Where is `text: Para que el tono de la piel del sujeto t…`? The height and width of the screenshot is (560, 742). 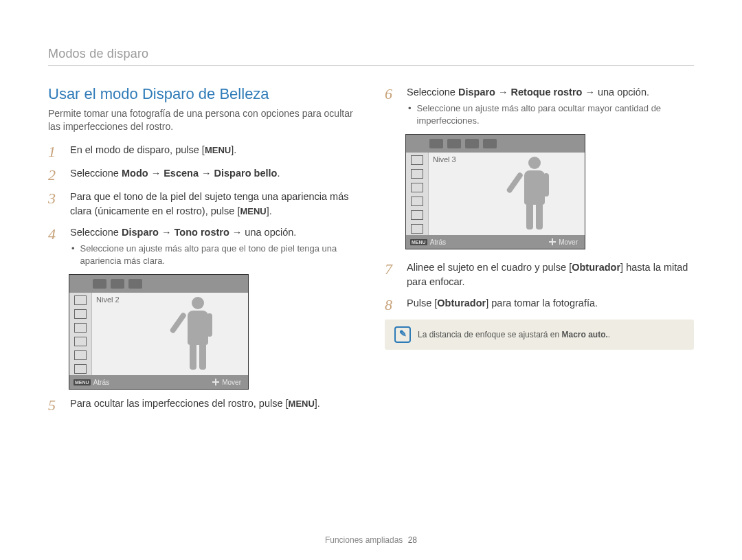 text: Para que el tono de la piel del sujeto t… is located at coordinates (209, 203).